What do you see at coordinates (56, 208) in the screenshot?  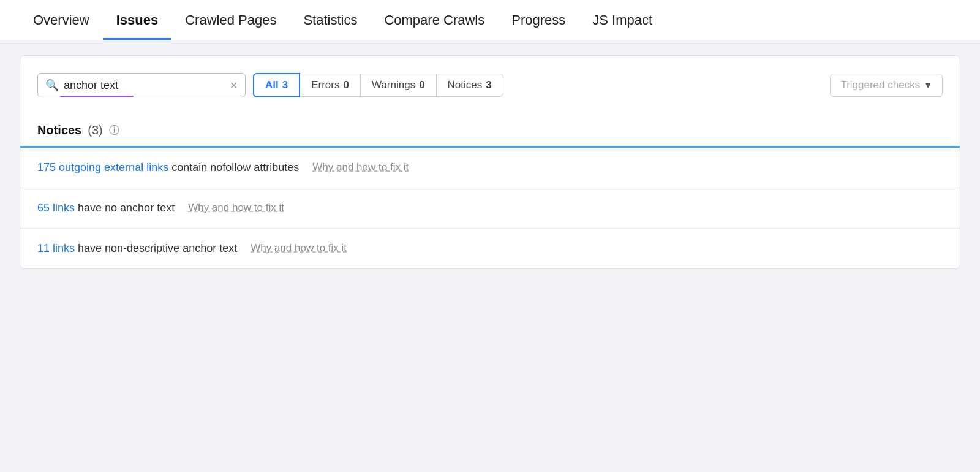 I see `issue-2-link: 65 links` at bounding box center [56, 208].